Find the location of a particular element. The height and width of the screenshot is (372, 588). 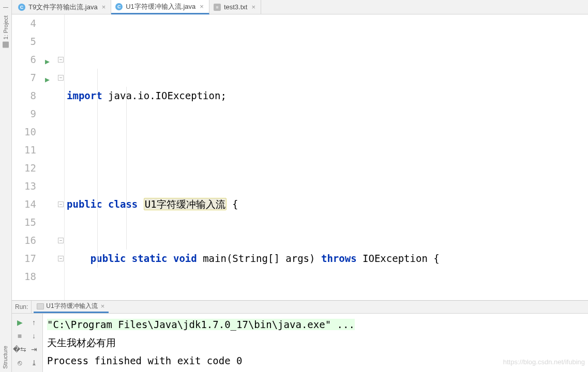

tab-label: test3.txt is located at coordinates (236, 7).